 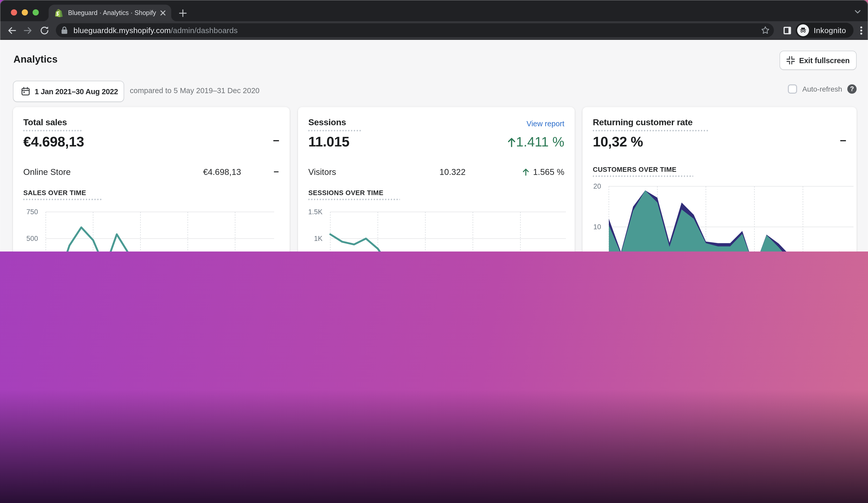 I want to click on calendar-icon, so click(x=25, y=91).